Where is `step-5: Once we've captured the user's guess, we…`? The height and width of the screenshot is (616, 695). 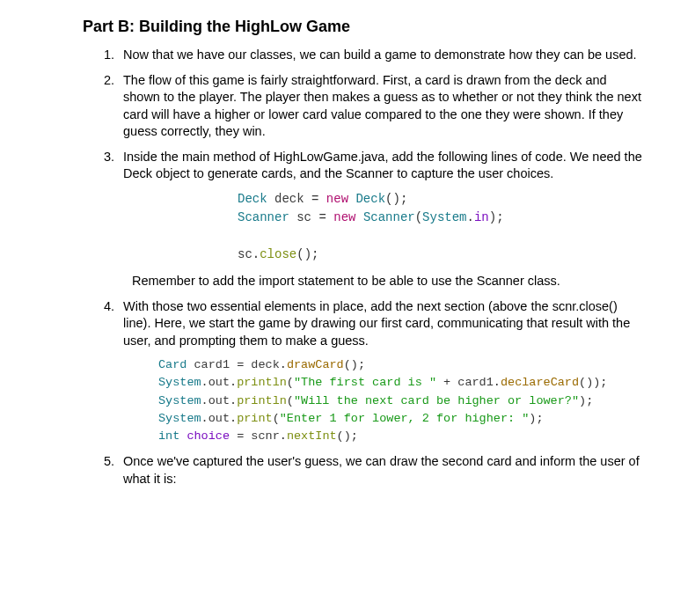
step-5: Once we've captured the user's guess, we… is located at coordinates (380, 470).